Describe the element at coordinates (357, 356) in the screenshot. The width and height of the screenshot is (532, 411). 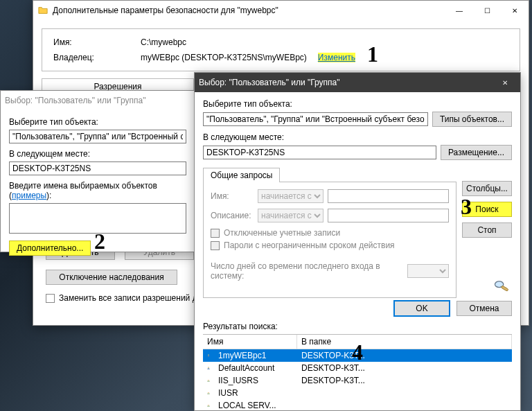
I see `result-row: 1myWEBpc1DESKTOP-K3T...` at that location.